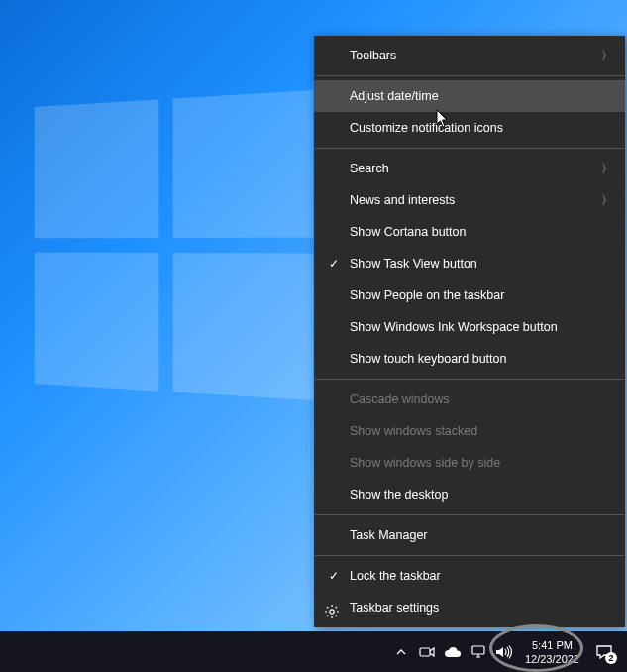  What do you see at coordinates (504, 652) in the screenshot?
I see `volume-icon` at bounding box center [504, 652].